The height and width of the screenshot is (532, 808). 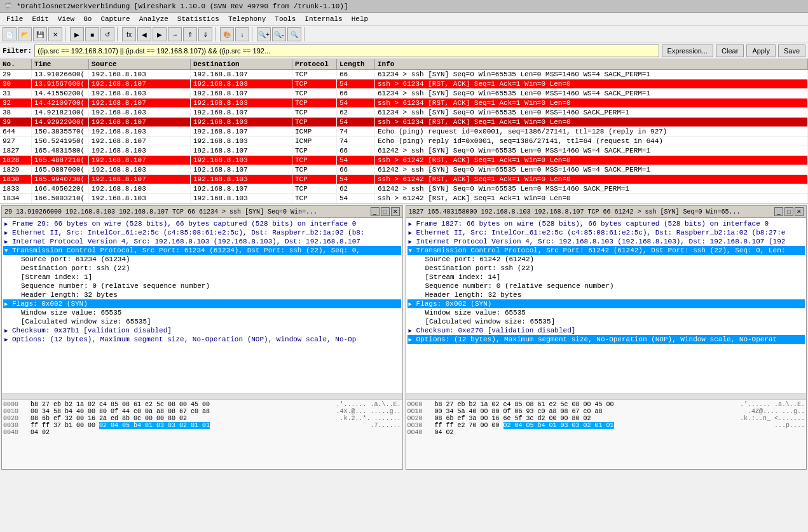 What do you see at coordinates (404, 179) in the screenshot?
I see `table-row: 1830 165.9940730( 192.168.8.107 192.168.…` at bounding box center [404, 179].